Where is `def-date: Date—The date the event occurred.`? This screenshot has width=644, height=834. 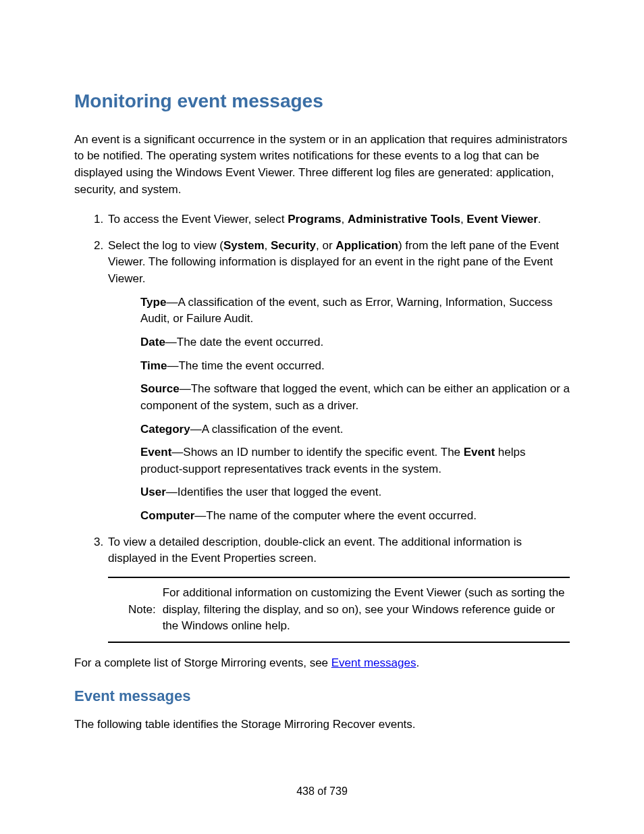
def-date: Date—The date the event occurred. is located at coordinates (355, 343).